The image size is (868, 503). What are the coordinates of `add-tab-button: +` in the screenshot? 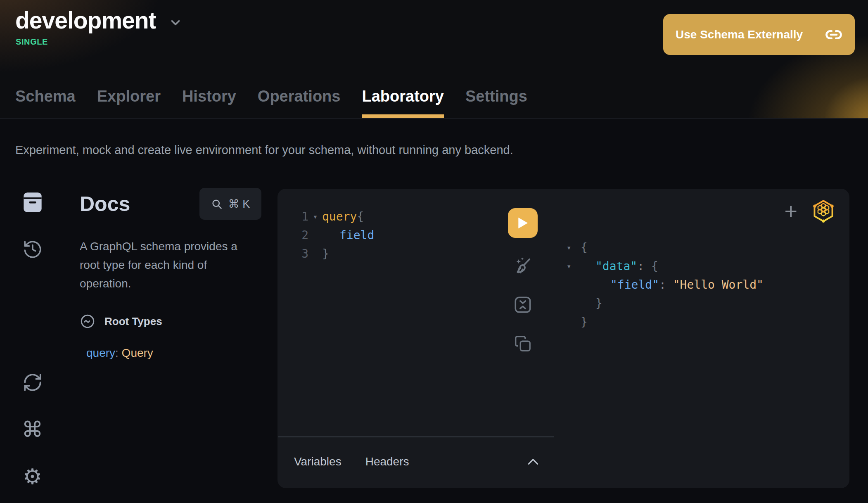 It's located at (791, 211).